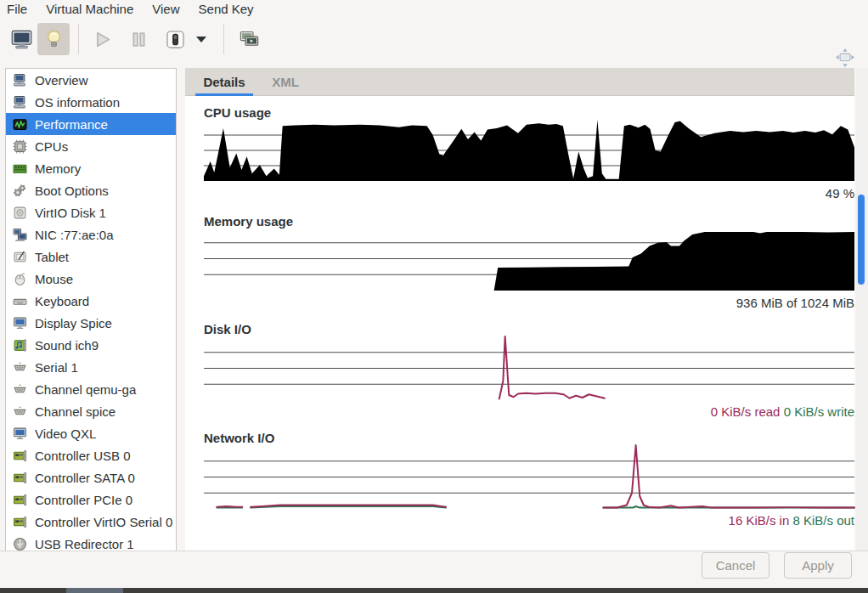 The image size is (868, 593). What do you see at coordinates (85, 477) in the screenshot?
I see `sidebar-item-label: Controller SATA 0` at bounding box center [85, 477].